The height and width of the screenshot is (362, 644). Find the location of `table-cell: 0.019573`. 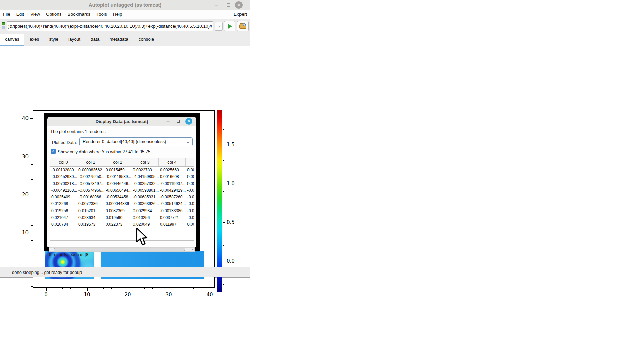

table-cell: 0.019573 is located at coordinates (91, 224).